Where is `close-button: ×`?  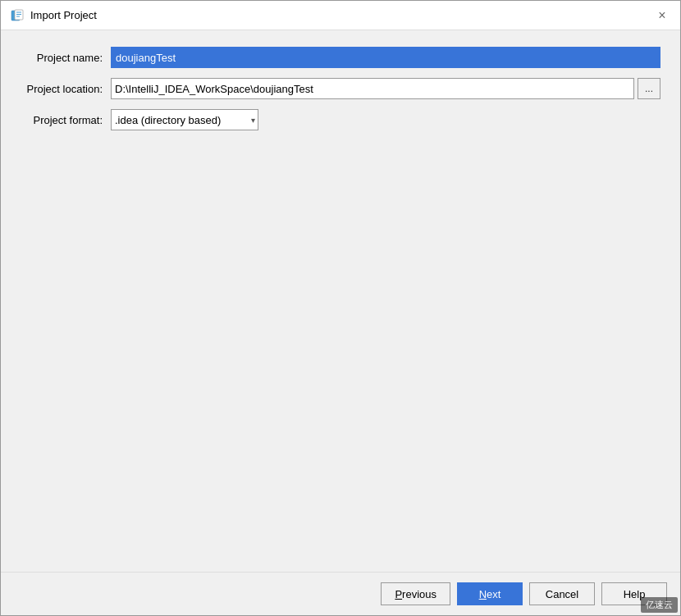 close-button: × is located at coordinates (662, 16).